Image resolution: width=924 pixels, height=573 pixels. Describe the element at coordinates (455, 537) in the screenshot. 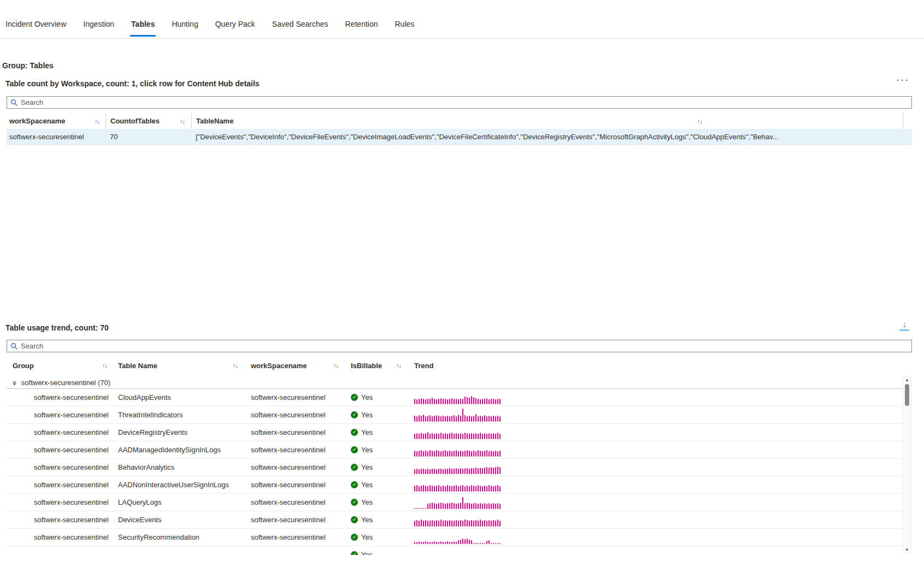

I see `table-row: softwerx-securesentinel SecurityRecommen…` at that location.